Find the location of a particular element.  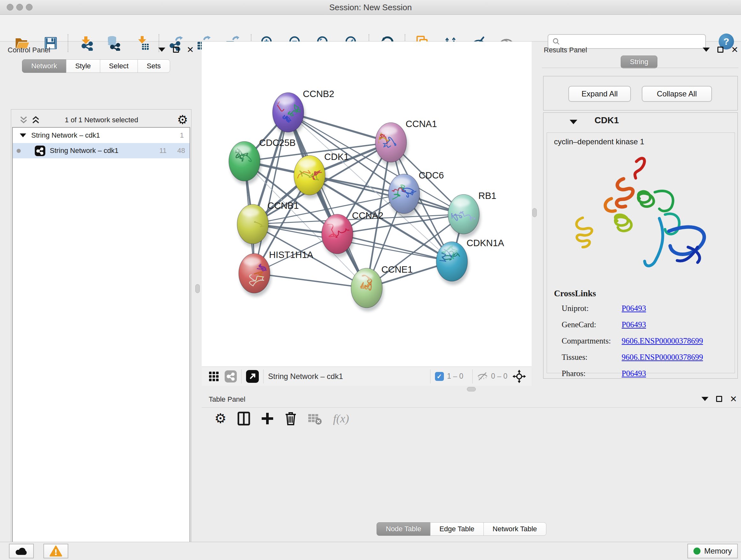

title-bar: Session: New Session is located at coordinates (370, 7).